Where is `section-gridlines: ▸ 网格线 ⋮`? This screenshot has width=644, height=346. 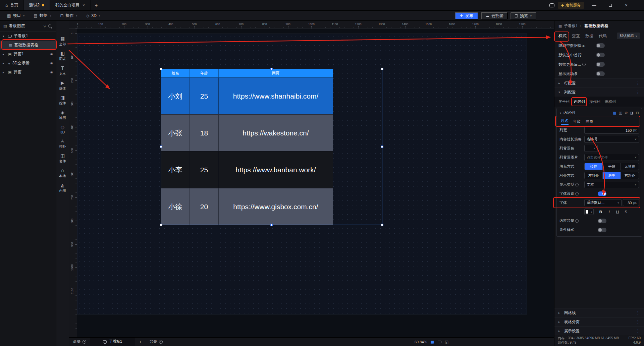 section-gridlines: ▸ 网格线 ⋮ is located at coordinates (599, 312).